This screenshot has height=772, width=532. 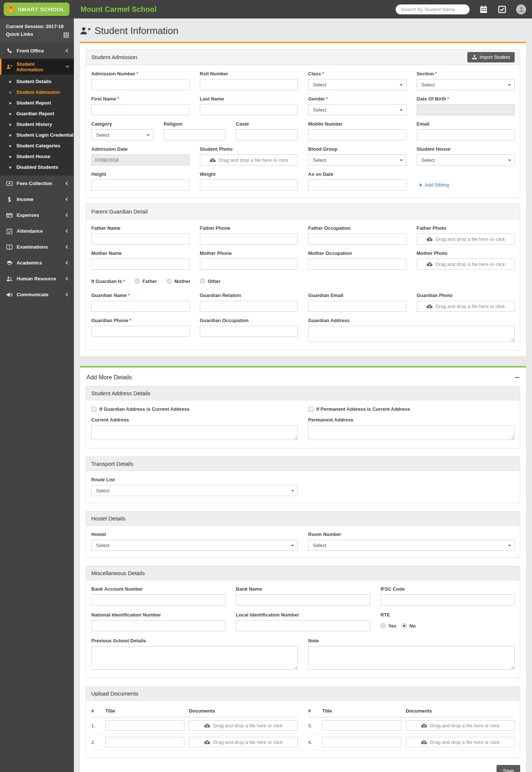 What do you see at coordinates (194, 433) in the screenshot?
I see `current-address-input` at bounding box center [194, 433].